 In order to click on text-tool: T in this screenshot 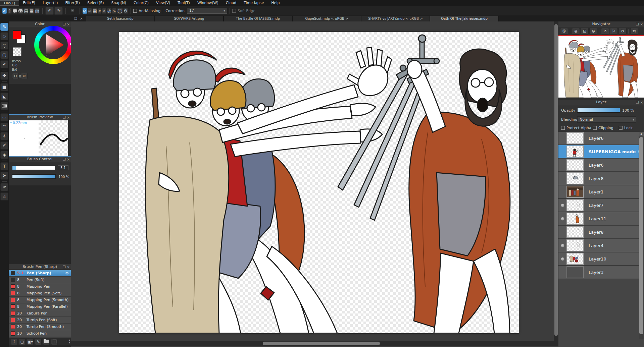, I will do `click(4, 166)`.